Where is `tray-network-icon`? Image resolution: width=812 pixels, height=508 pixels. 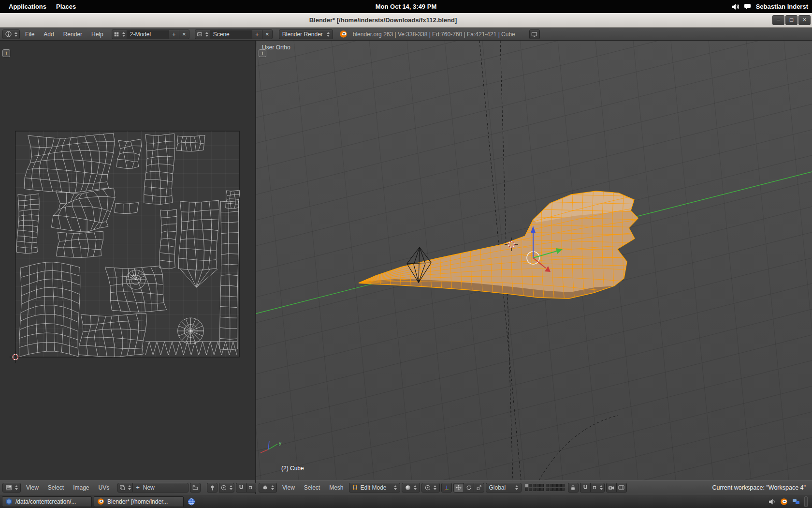
tray-network-icon is located at coordinates (796, 502).